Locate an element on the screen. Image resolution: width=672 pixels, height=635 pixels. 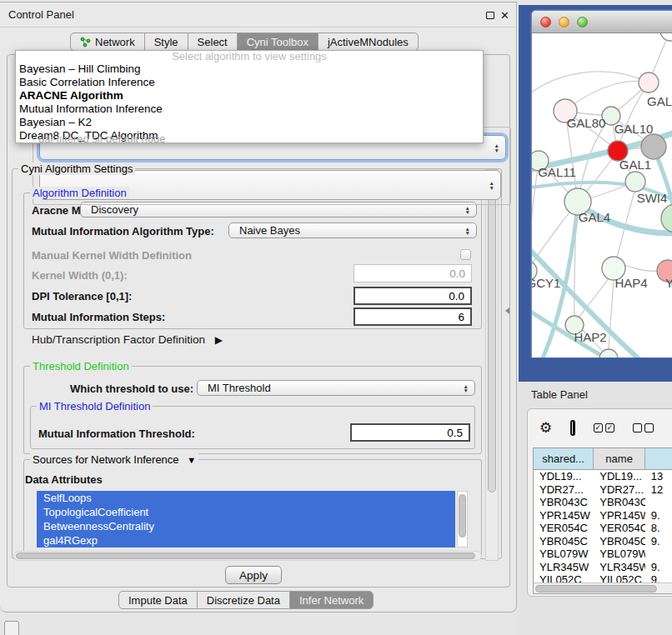
settings-vertical-scrollbar is located at coordinates (492, 365).